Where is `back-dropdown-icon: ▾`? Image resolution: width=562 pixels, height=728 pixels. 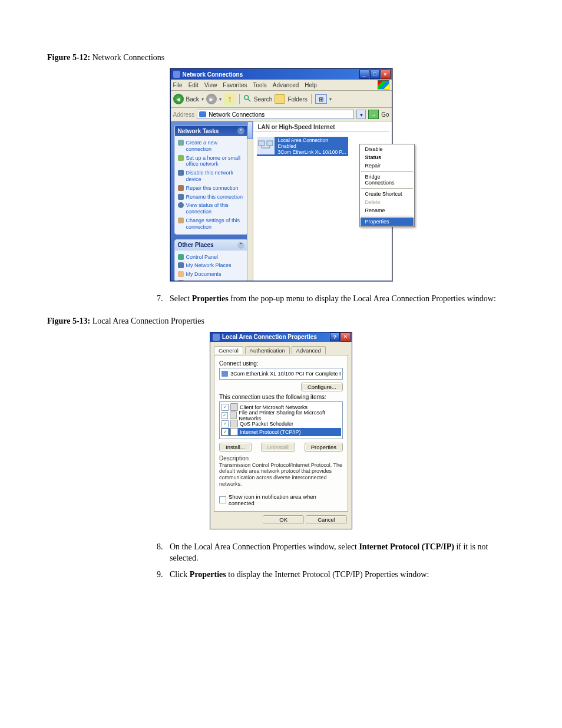
back-dropdown-icon: ▾ is located at coordinates (203, 99).